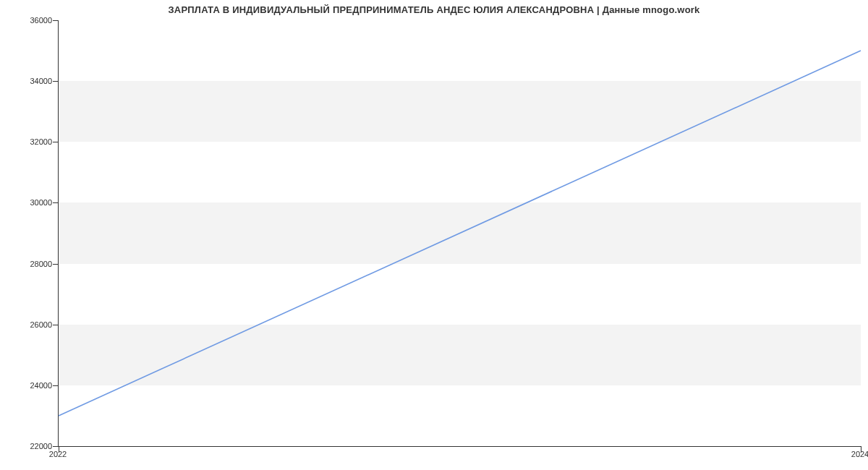 The width and height of the screenshot is (868, 470). What do you see at coordinates (859, 454) in the screenshot?
I see `x-tick-label: 2024` at bounding box center [859, 454].